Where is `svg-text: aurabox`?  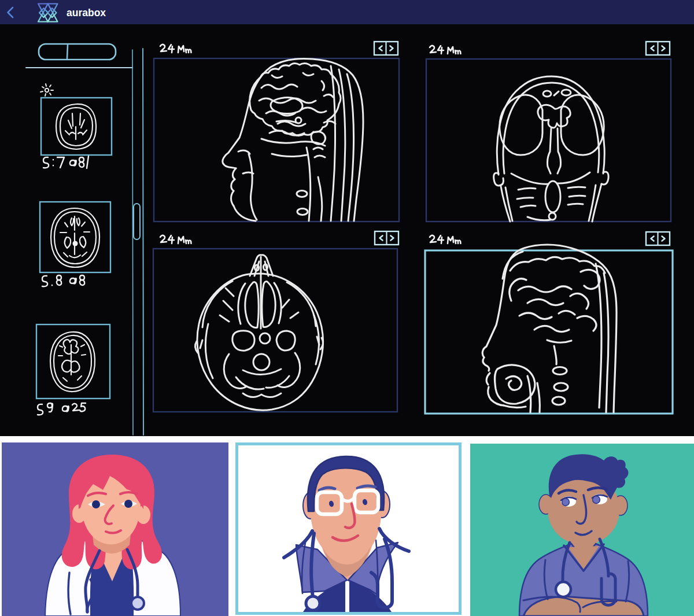 svg-text: aurabox is located at coordinates (86, 13).